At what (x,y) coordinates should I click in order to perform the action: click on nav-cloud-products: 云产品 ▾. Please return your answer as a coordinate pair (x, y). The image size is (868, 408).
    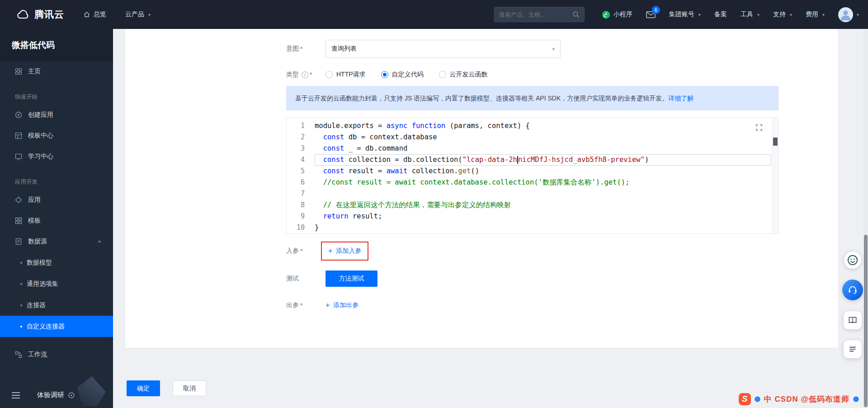
    Looking at the image, I should click on (138, 14).